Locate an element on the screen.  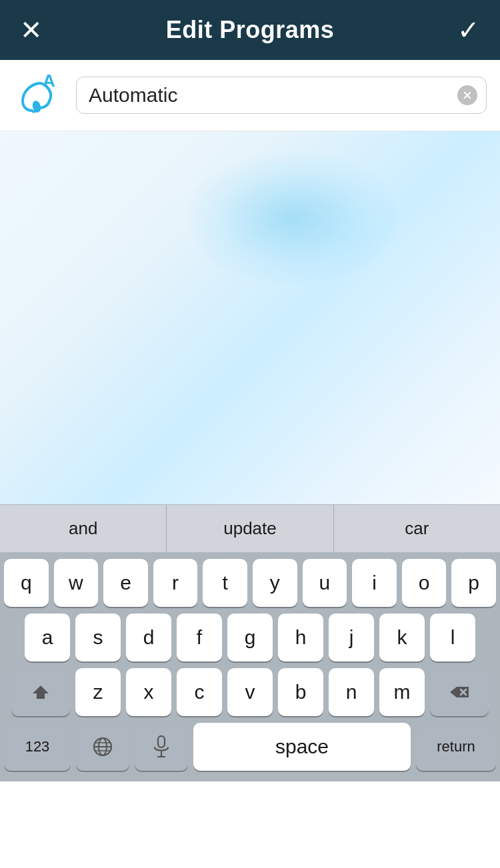
backspace-key is located at coordinates (459, 692).